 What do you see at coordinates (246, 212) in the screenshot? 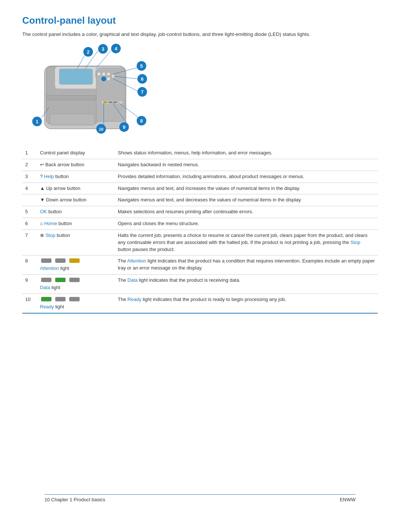
I see `row-desc: Makes selections and resumes printing af…` at bounding box center [246, 212].